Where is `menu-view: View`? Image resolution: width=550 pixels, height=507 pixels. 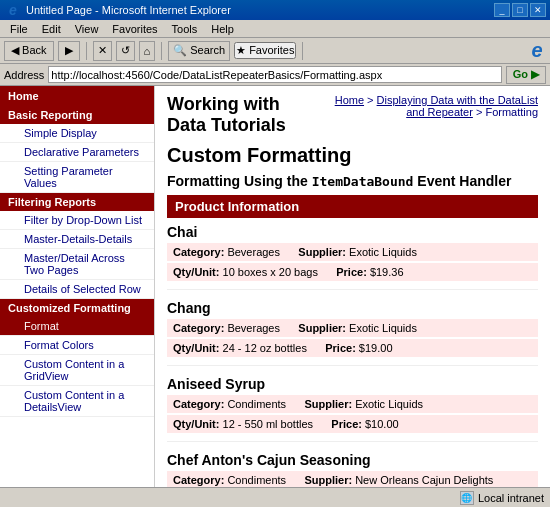 menu-view: View is located at coordinates (87, 29).